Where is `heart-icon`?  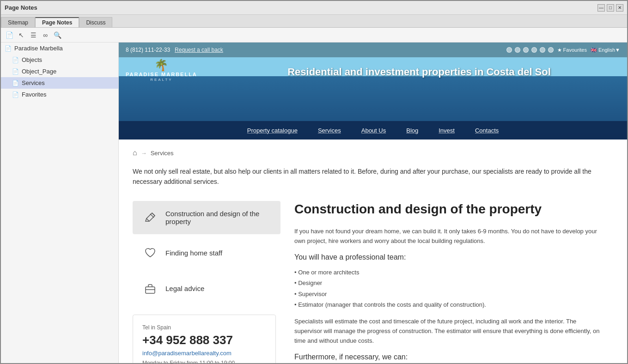
heart-icon is located at coordinates (150, 253).